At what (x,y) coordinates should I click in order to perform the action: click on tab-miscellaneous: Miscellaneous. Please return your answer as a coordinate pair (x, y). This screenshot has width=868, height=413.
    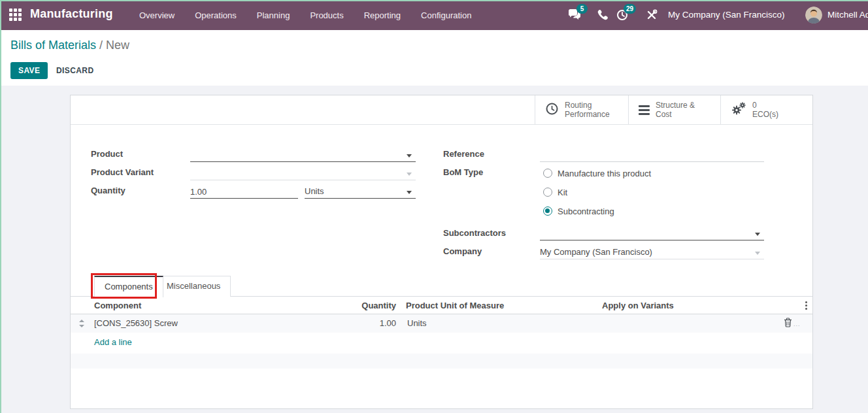
    Looking at the image, I should click on (193, 286).